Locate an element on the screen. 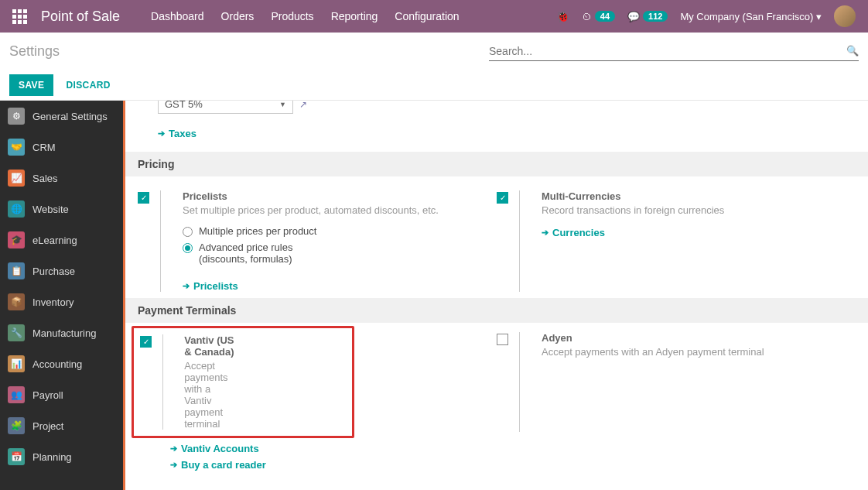 This screenshot has width=868, height=490. pricelists-label: Pricelists is located at coordinates (311, 197).